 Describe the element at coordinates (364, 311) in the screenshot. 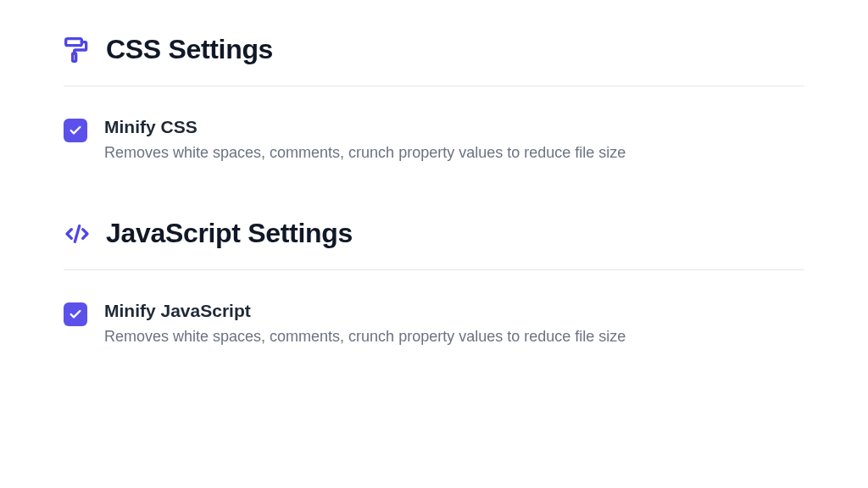

I see `minify-javascript-label: Minify JavaScript` at that location.